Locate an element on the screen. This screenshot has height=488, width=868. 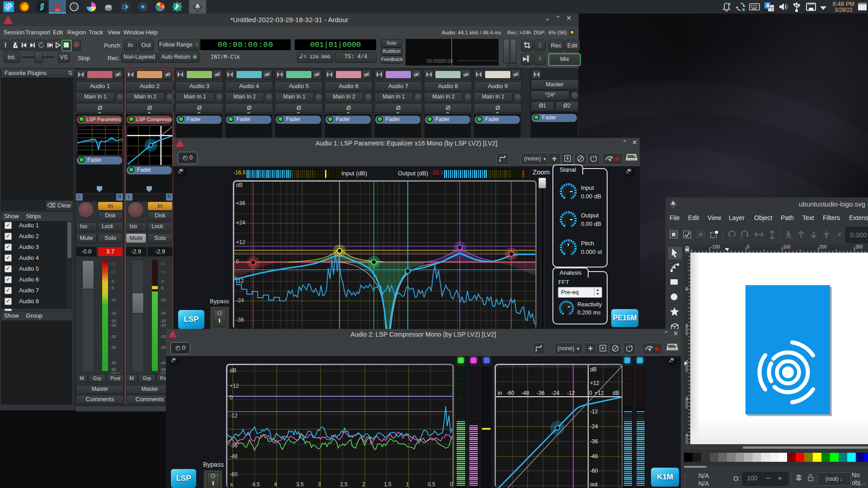
svg-text: s is located at coordinates (231, 484).